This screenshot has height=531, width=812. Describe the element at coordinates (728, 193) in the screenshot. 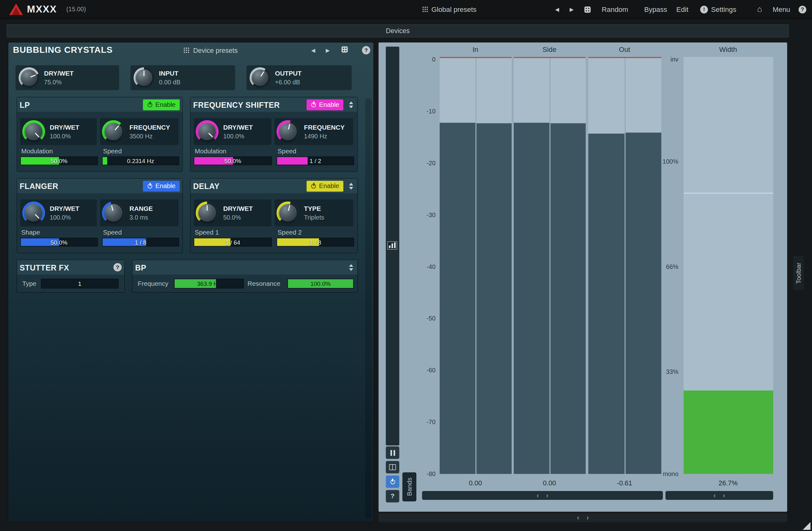

I see `width-marker-line` at that location.